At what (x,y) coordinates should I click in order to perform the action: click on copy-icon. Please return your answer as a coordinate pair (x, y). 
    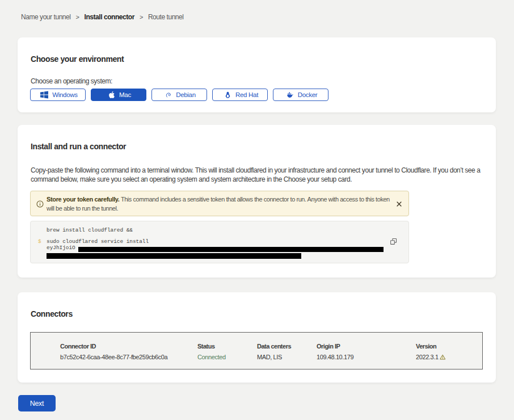
    Looking at the image, I should click on (394, 242).